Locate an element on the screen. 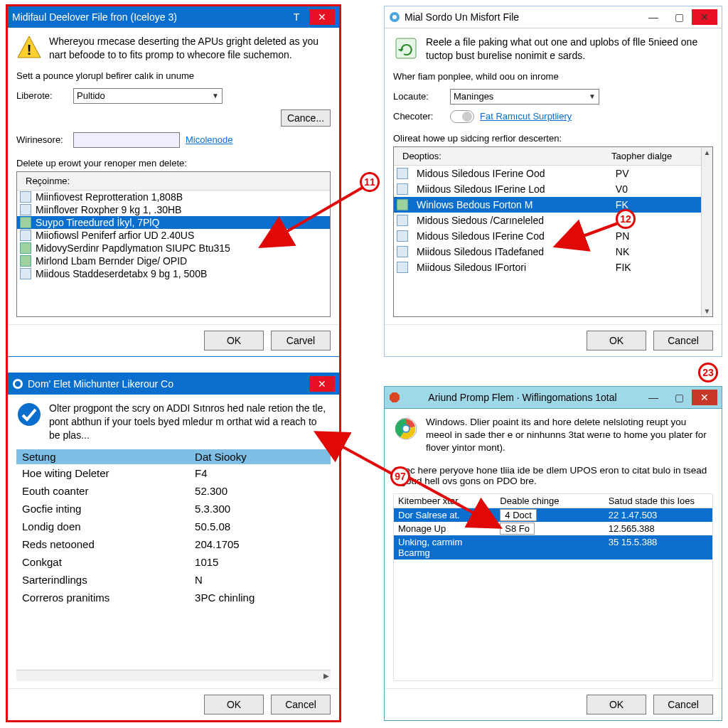  scrollbar-vertical: ▲ ▼ is located at coordinates (707, 232).